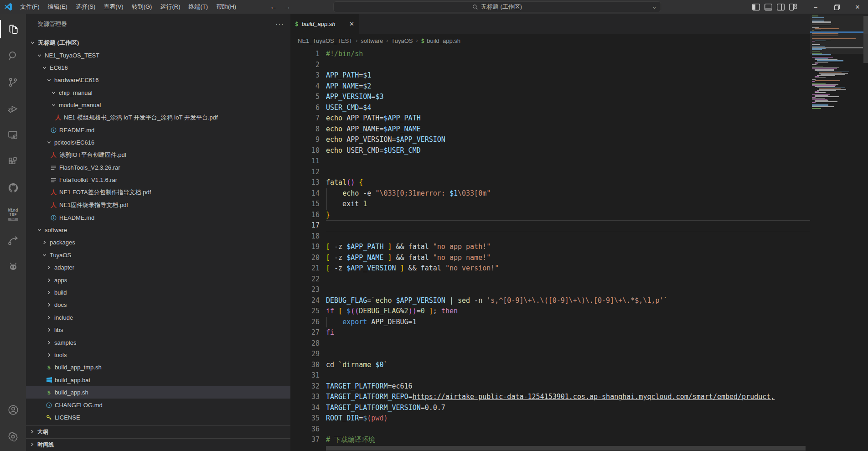  What do you see at coordinates (170, 7) in the screenshot?
I see `menu-item-5: 运行(R)` at bounding box center [170, 7].